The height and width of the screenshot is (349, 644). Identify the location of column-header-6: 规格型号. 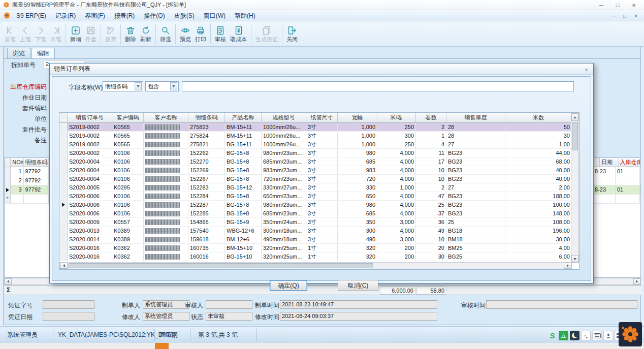
(284, 118).